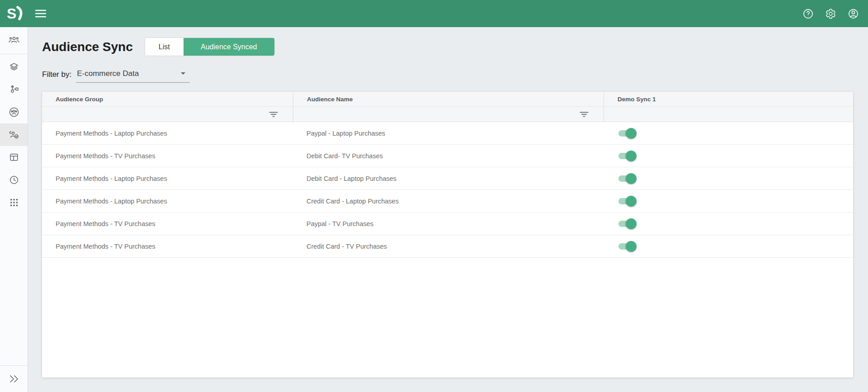 This screenshot has height=392, width=868. What do you see at coordinates (14, 135) in the screenshot?
I see `sidebar-item-audience-sync` at bounding box center [14, 135].